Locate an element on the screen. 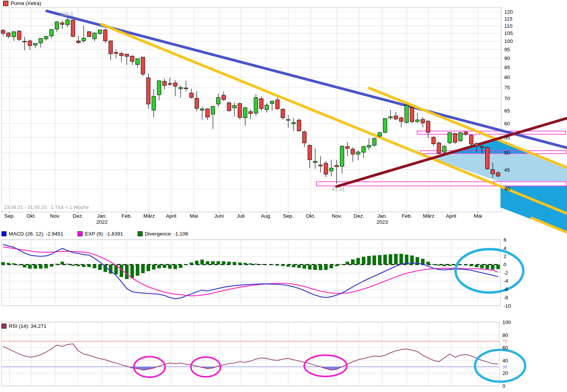 The height and width of the screenshot is (392, 567). svg-text: 100 is located at coordinates (509, 41).